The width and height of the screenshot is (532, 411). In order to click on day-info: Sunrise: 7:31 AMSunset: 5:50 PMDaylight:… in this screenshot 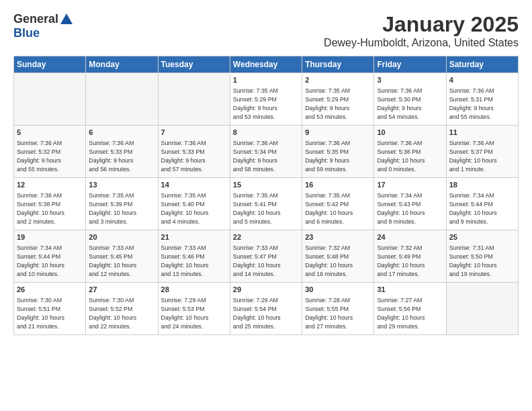, I will do `click(482, 261)`.